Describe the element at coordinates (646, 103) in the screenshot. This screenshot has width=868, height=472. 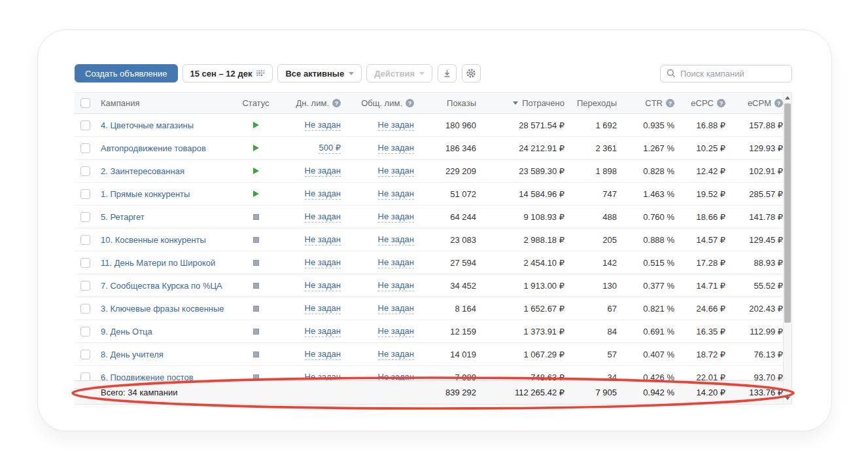
I see `header-ctr: CTR?` at that location.